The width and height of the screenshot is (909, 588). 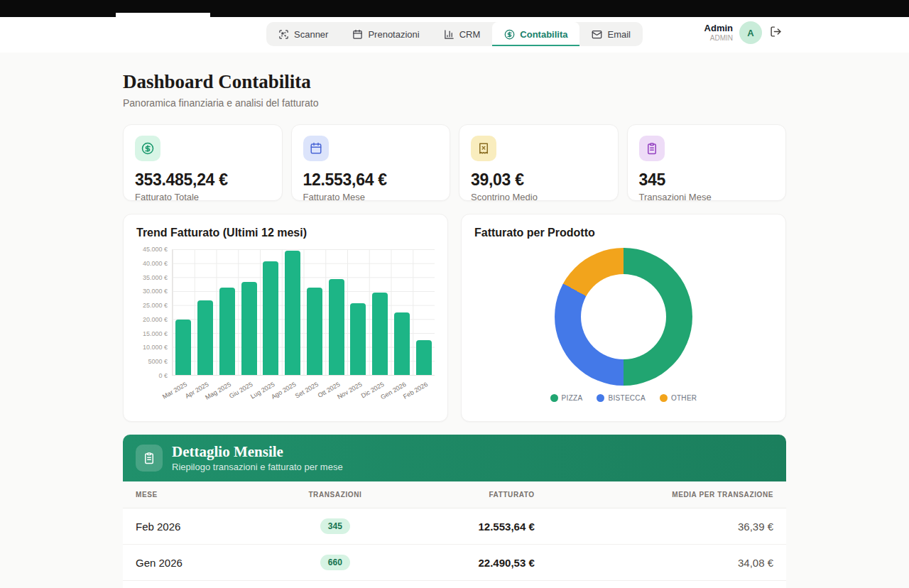 I want to click on y-tick-label: 5000 €, so click(x=158, y=361).